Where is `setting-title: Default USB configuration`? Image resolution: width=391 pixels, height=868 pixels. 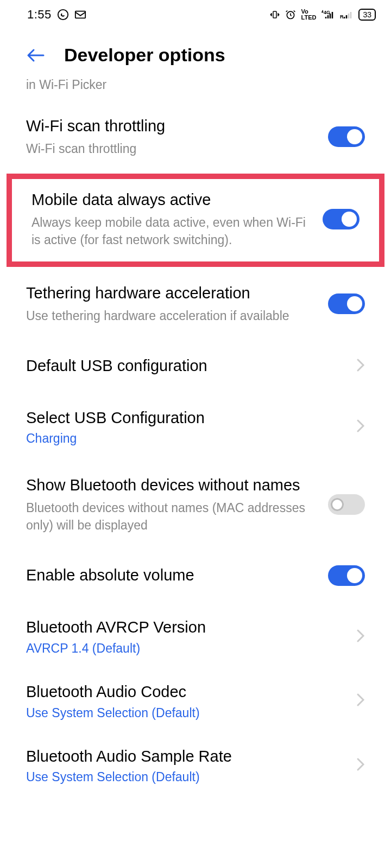 setting-title: Default USB configuration is located at coordinates (186, 366).